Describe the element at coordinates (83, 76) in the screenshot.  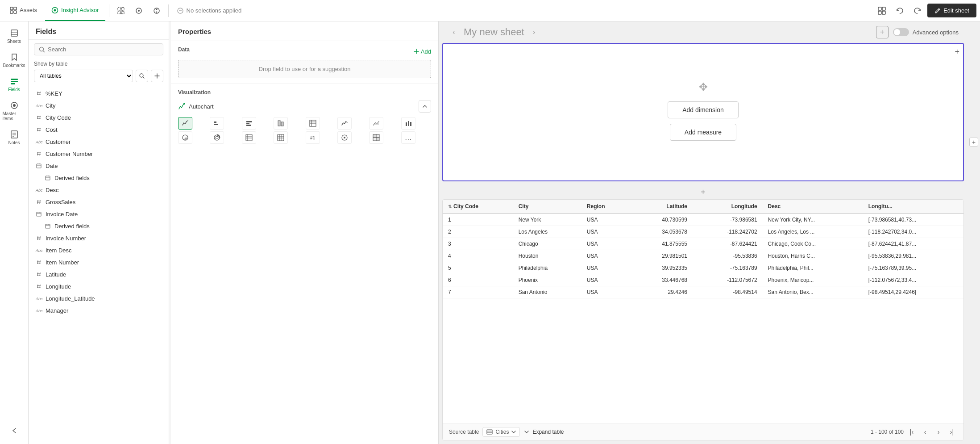
I see `table-dropdown: All tables` at that location.